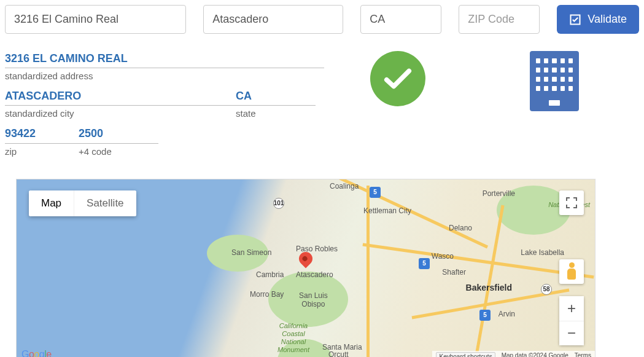 The width and height of the screenshot is (644, 357). I want to click on result-address: 3216 EL CAMINO REAL, so click(165, 59).